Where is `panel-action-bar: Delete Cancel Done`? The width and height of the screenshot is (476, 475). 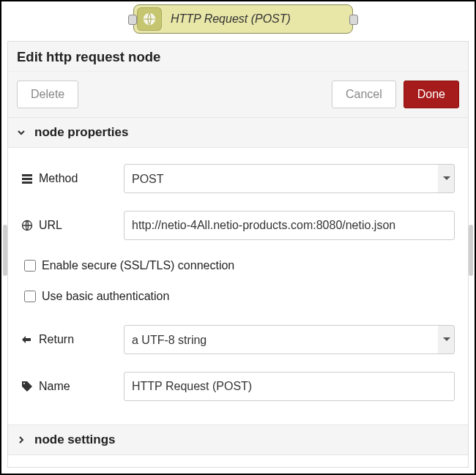 panel-action-bar: Delete Cancel Done is located at coordinates (238, 94).